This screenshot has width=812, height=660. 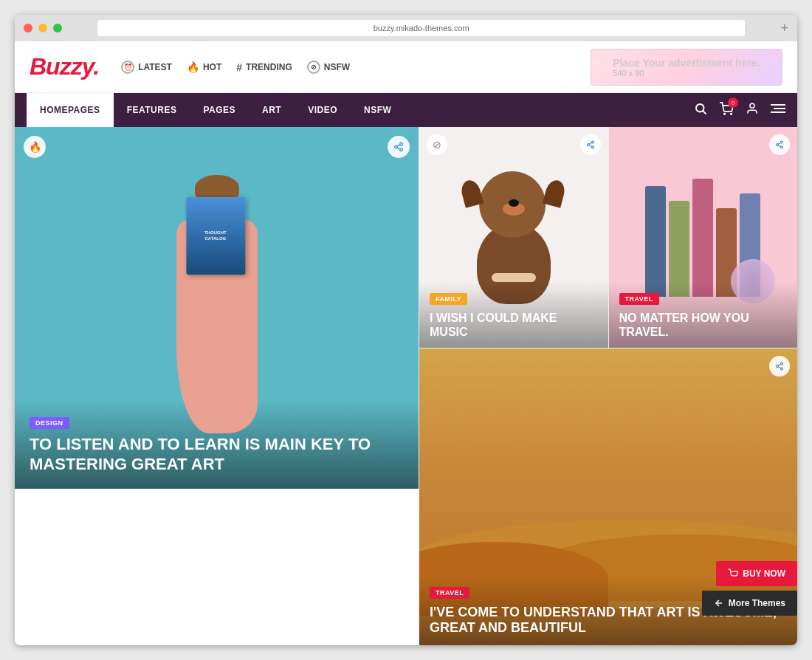 I want to click on nav-nsfw: ⊘ NSFW, so click(x=328, y=67).